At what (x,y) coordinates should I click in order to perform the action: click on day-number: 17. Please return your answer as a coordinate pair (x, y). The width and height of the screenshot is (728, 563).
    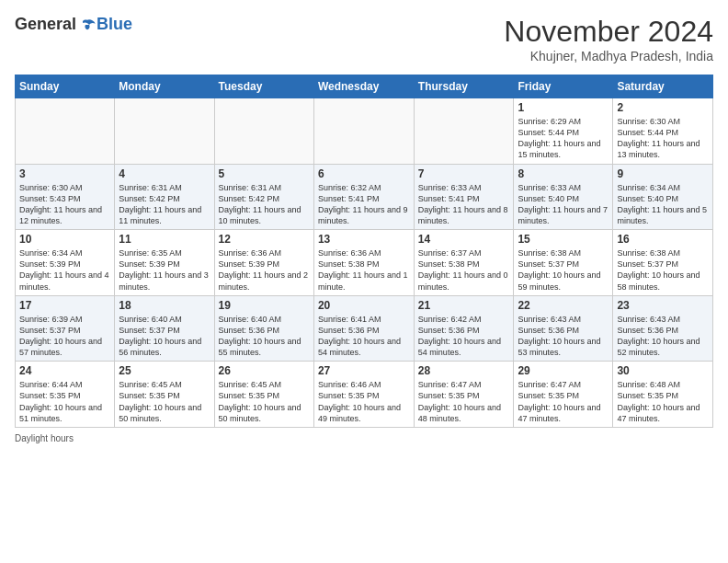
    Looking at the image, I should click on (64, 305).